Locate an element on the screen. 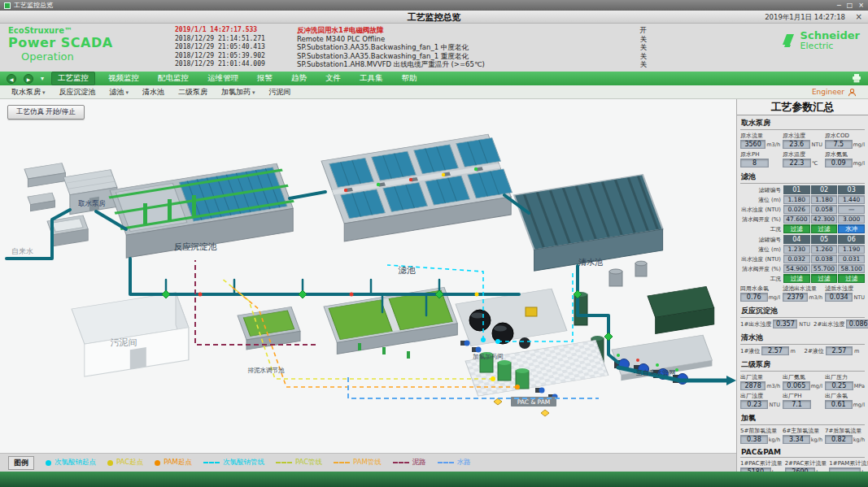 The height and width of the screenshot is (487, 868). alarm-row: 2018/12/29 21:05:39.902SP.Substation3.AA… is located at coordinates (411, 57).